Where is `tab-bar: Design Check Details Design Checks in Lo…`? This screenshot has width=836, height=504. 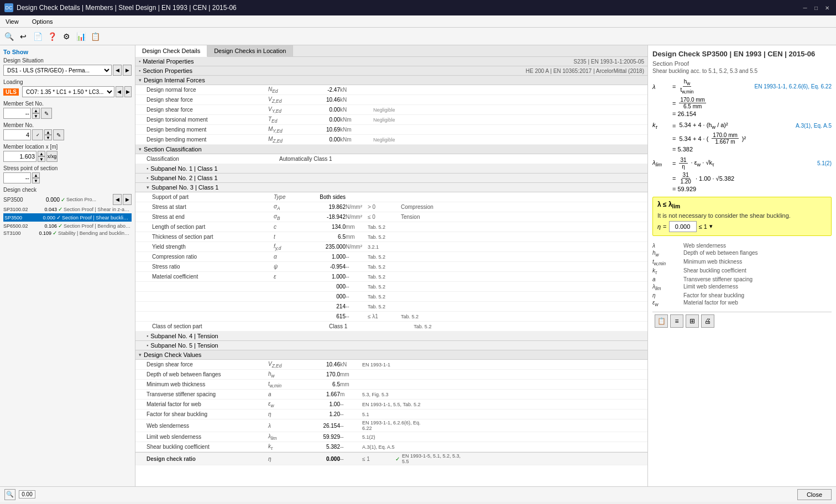
tab-bar: Design Check Details Design Checks in Lo… is located at coordinates (391, 51).